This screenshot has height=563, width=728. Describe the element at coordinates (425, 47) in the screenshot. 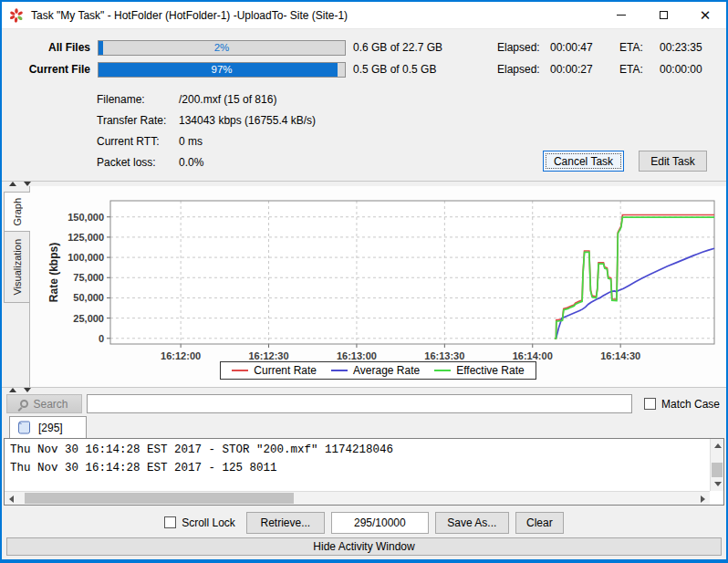

I see `all-files-size: 0.6 GB of 22.7 GB` at that location.